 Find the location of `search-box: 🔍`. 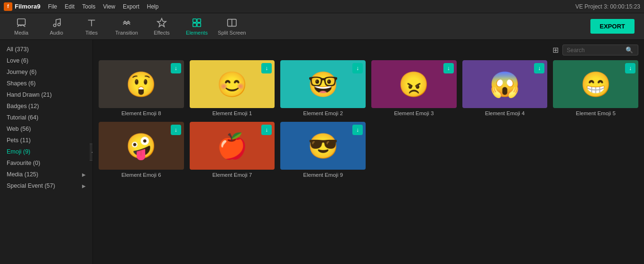

search-box: 🔍 is located at coordinates (600, 50).